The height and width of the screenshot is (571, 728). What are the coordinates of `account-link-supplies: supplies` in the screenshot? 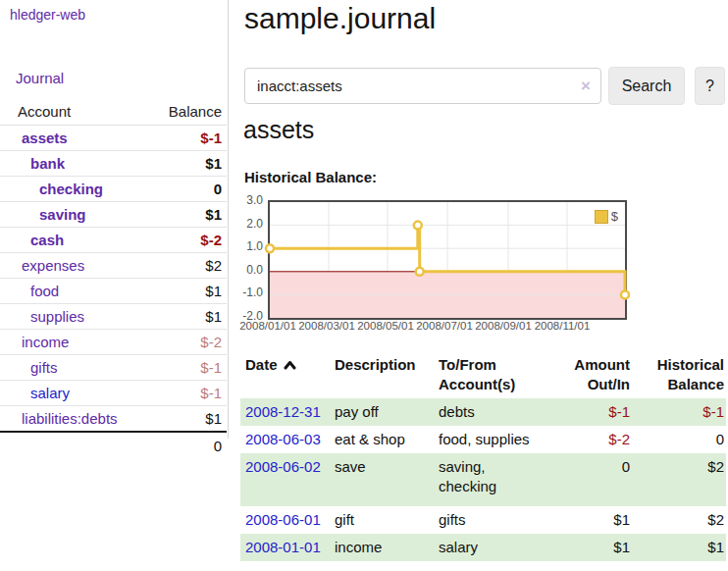 It's located at (57, 316).